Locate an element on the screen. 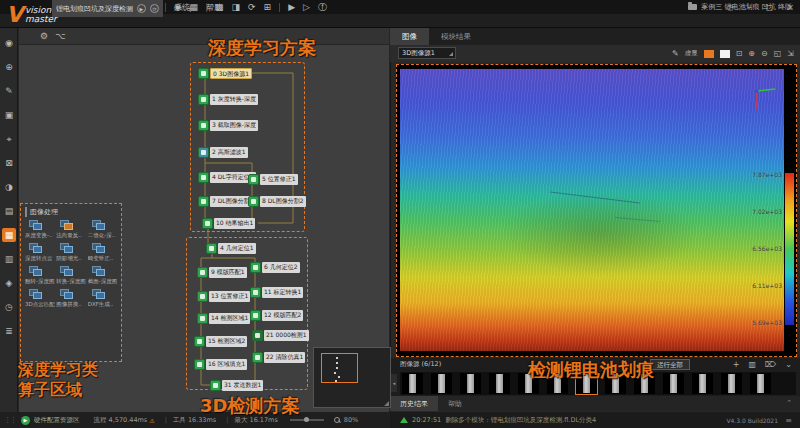 The width and height of the screenshot is (800, 428). status-run-icon: ▶ is located at coordinates (26, 420).